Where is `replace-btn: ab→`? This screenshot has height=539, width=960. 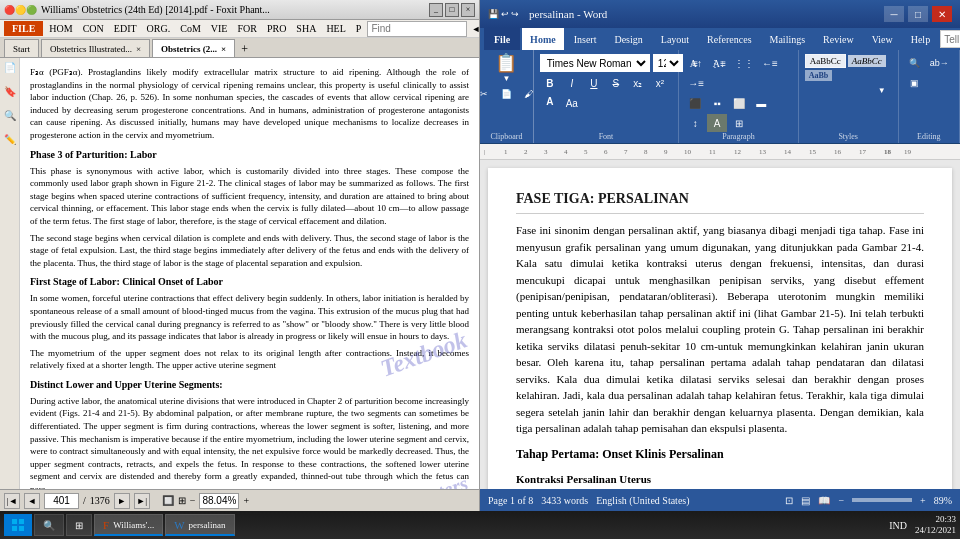
replace-btn: ab→ is located at coordinates (940, 63).